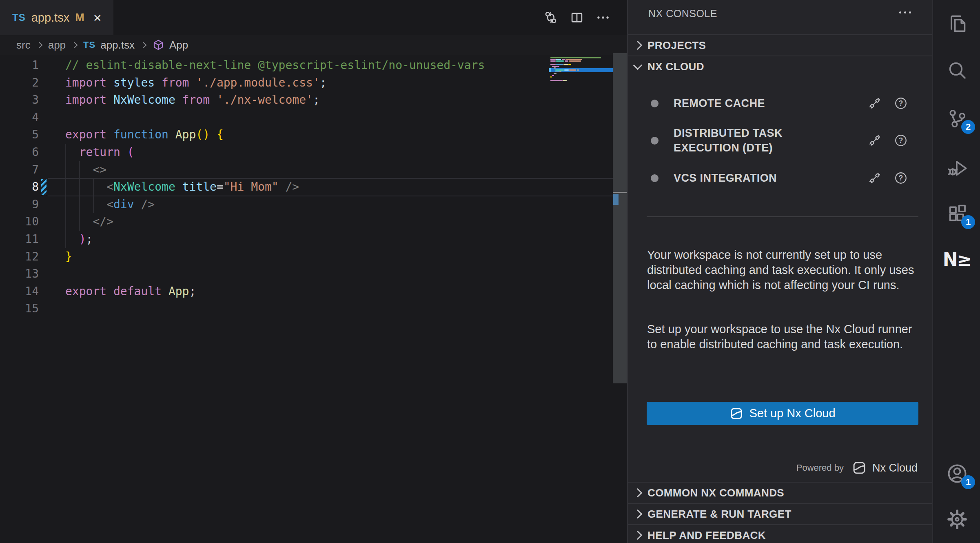  Describe the element at coordinates (956, 118) in the screenshot. I see `activity-source-control-icon: 2` at that location.